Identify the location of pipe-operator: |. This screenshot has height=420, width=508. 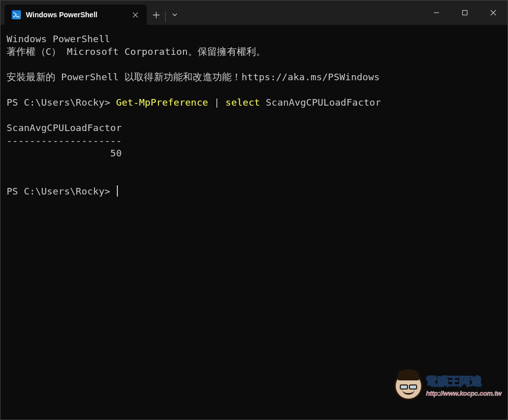
(217, 103).